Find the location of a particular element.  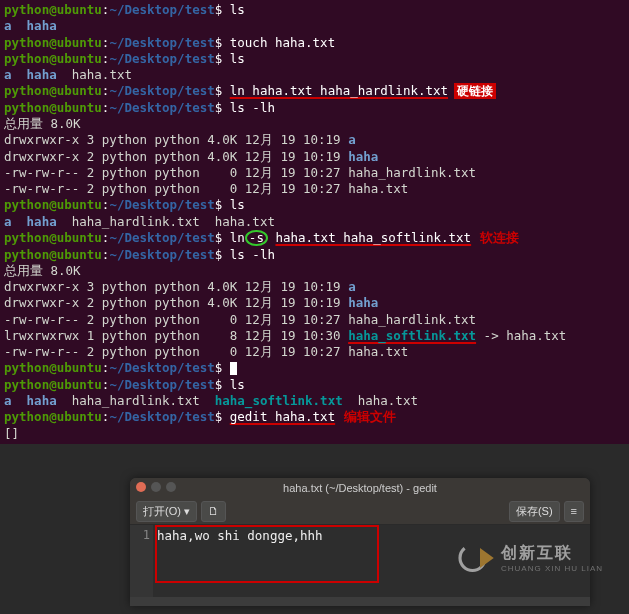

output-line: a haha haha_hardlink.txt haha_softlink.t… is located at coordinates (314, 401).